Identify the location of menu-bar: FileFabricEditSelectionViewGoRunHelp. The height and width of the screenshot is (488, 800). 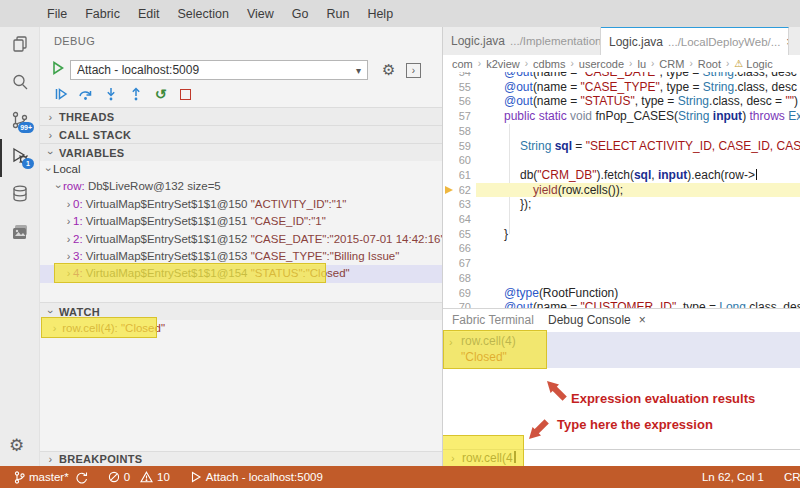
(400, 14).